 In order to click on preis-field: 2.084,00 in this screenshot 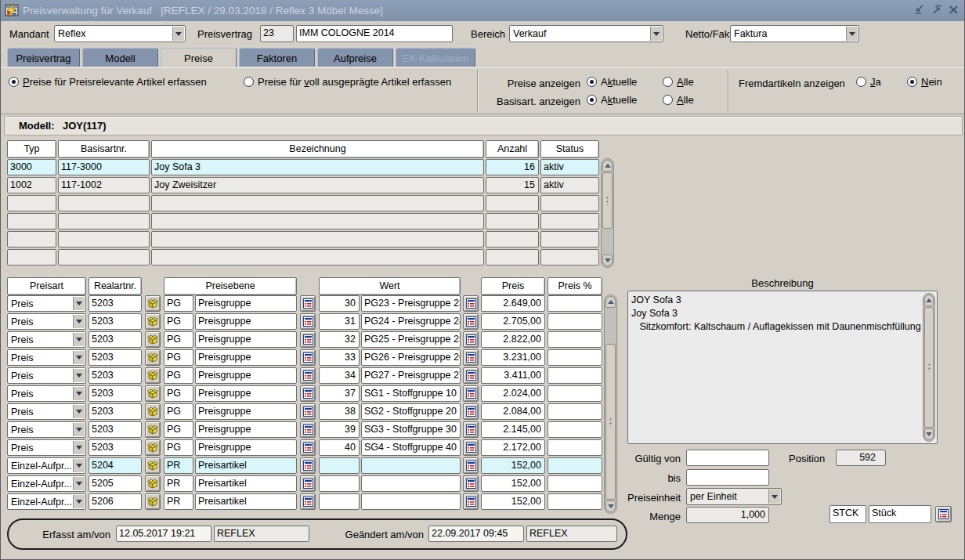, I will do `click(513, 412)`.